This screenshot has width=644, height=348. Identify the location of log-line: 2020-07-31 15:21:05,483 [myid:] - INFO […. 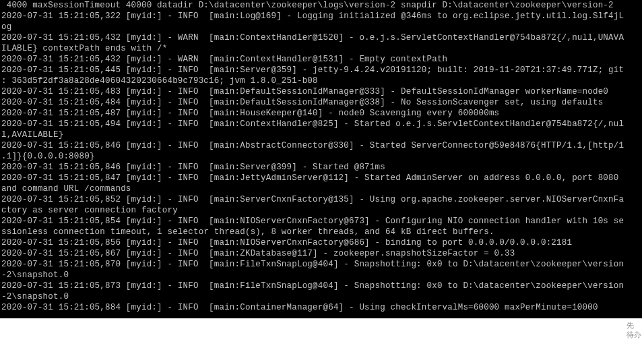
(321, 92).